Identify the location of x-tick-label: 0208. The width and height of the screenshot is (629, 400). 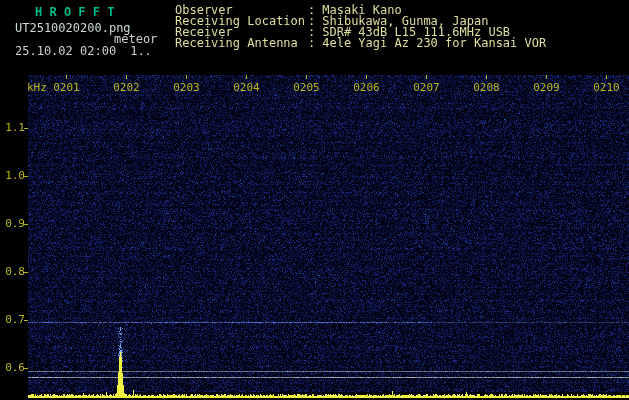
(486, 88).